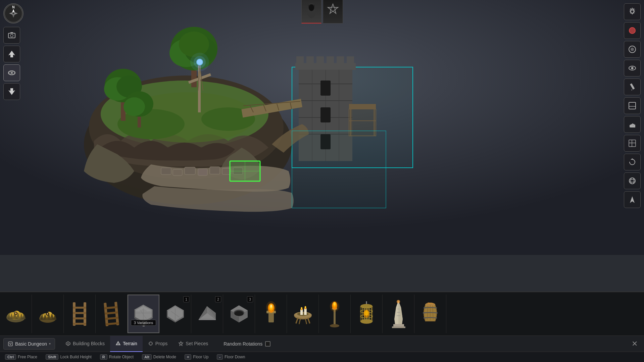 This screenshot has height=362, width=644. I want to click on building-blocks-icon, so click(68, 344).